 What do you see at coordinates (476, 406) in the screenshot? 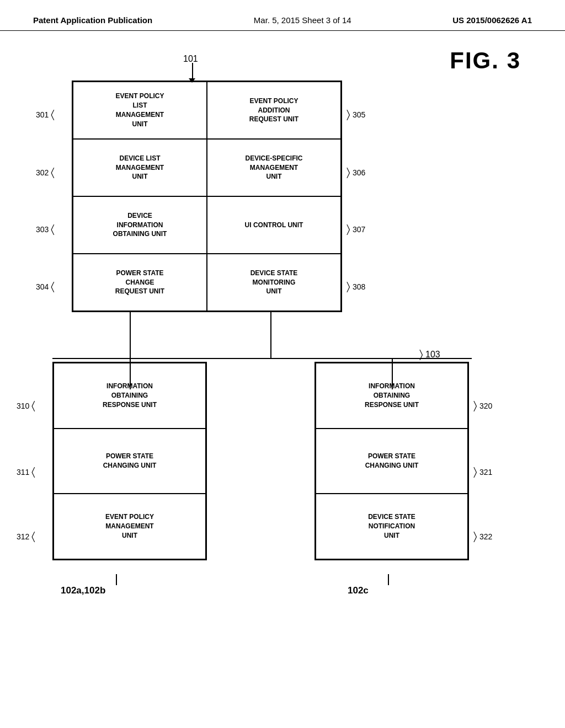
I see `brace-320: 〉` at bounding box center [476, 406].